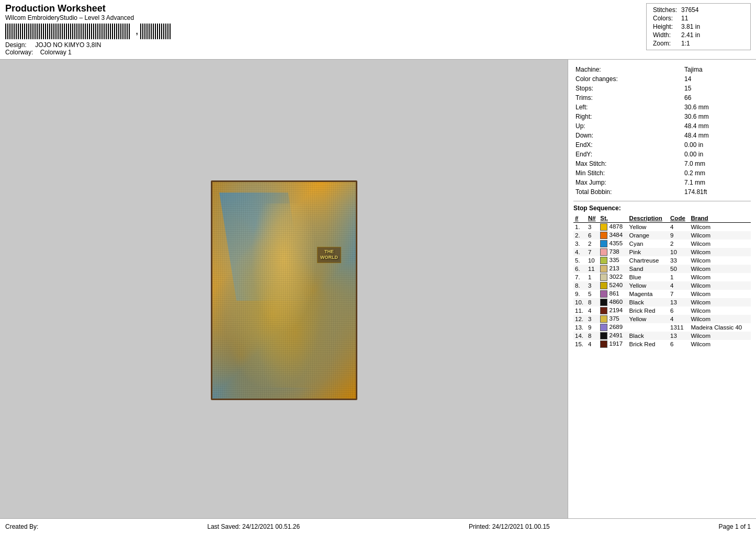  I want to click on col-n: N#, so click(592, 219).